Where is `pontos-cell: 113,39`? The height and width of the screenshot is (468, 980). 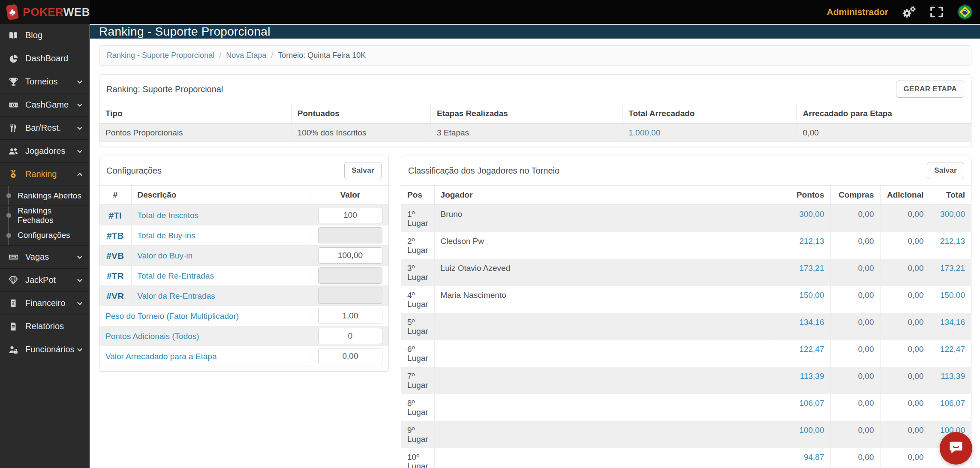 pontos-cell: 113,39 is located at coordinates (803, 381).